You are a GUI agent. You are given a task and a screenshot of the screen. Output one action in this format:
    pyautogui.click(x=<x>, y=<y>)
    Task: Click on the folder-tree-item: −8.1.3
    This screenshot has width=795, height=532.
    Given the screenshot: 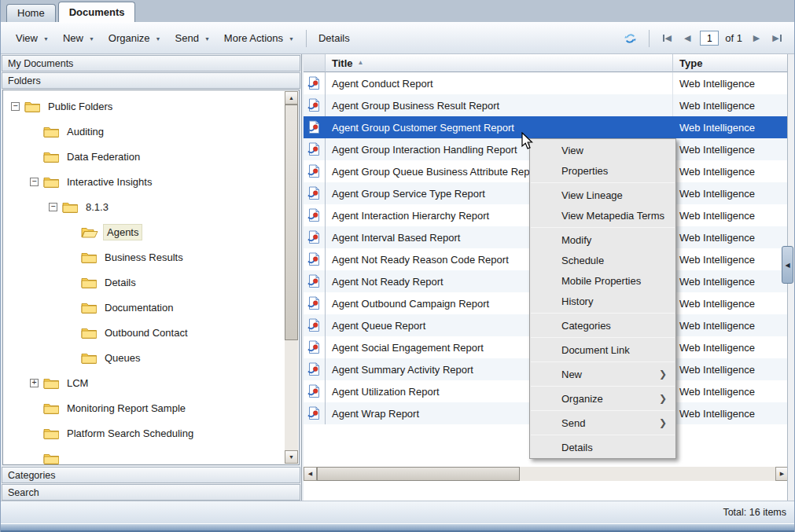 What is the action you would take?
    pyautogui.click(x=144, y=207)
    